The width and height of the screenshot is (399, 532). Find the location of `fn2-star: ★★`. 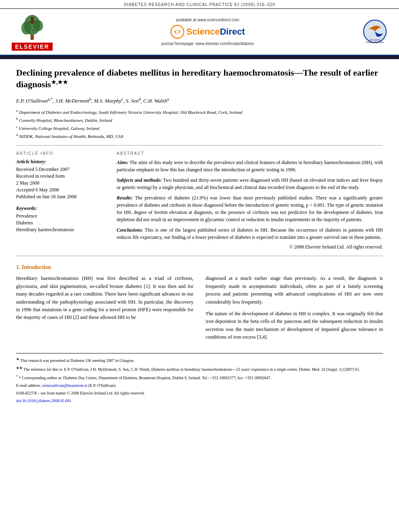

fn2-star: ★★ is located at coordinates (19, 368).